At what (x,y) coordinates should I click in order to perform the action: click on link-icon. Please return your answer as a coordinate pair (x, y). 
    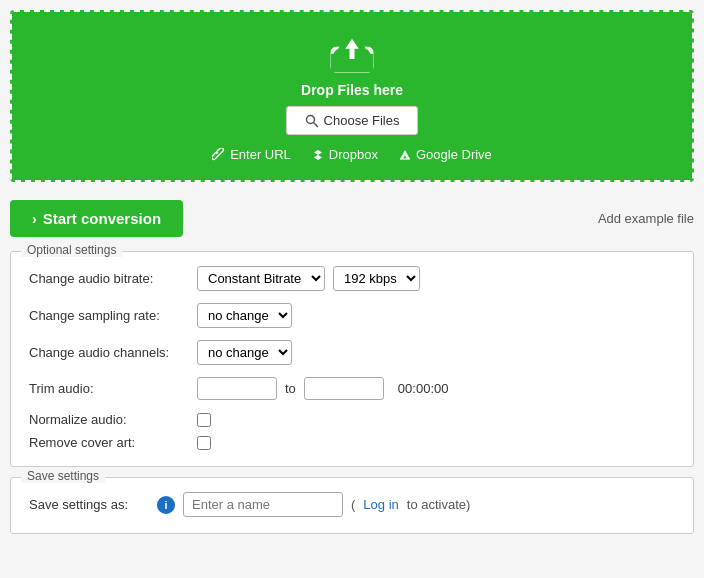
    Looking at the image, I should click on (219, 155).